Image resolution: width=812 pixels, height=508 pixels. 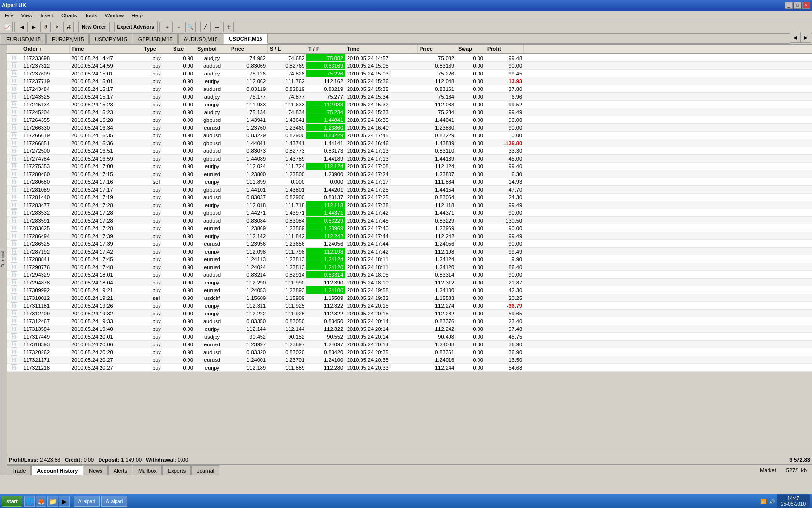 I want to click on table-row: 📄 117312467 2010.05.24 19:33 buy 0.90 au…, so click(x=409, y=321).